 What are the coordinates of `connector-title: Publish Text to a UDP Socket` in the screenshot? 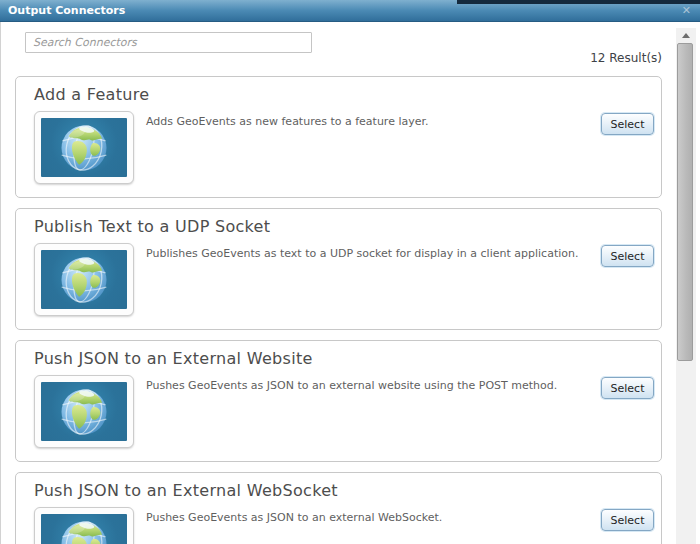 It's located at (344, 226).